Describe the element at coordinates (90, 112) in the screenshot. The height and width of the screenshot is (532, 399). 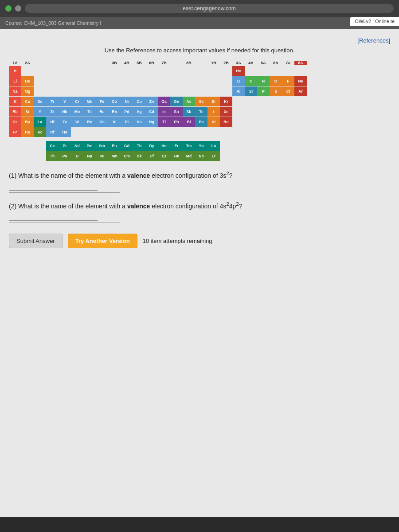
I see `element-Tc: Tc` at that location.